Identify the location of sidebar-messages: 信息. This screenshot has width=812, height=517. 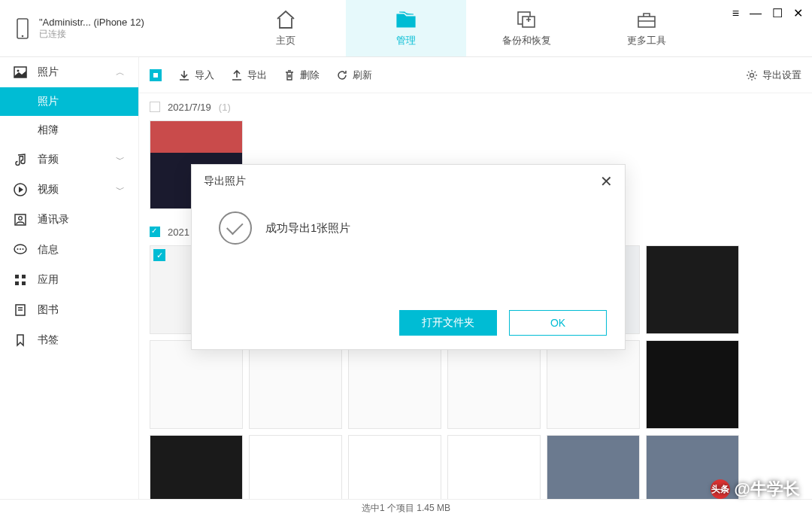
(69, 250).